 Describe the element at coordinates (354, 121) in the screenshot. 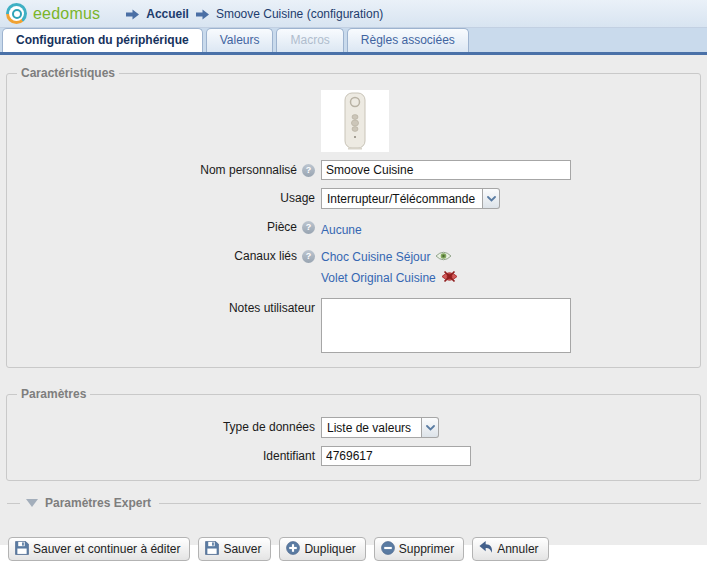

I see `device-image-row` at that location.